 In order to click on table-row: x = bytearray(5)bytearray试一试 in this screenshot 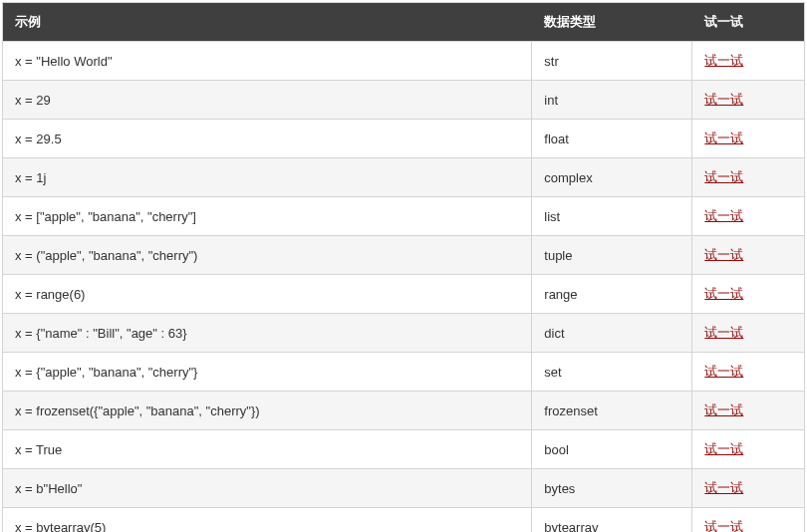, I will do `click(404, 520)`.